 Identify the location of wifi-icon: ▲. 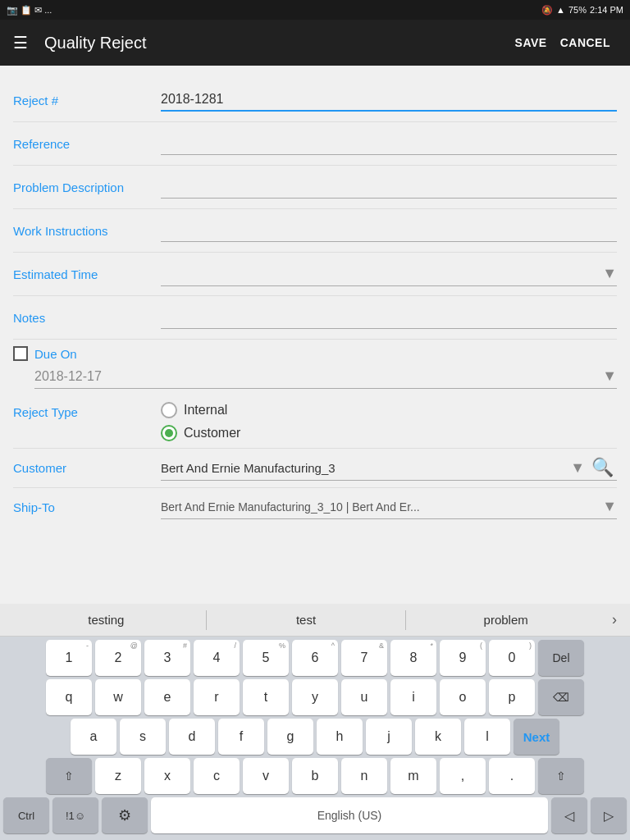
(561, 10).